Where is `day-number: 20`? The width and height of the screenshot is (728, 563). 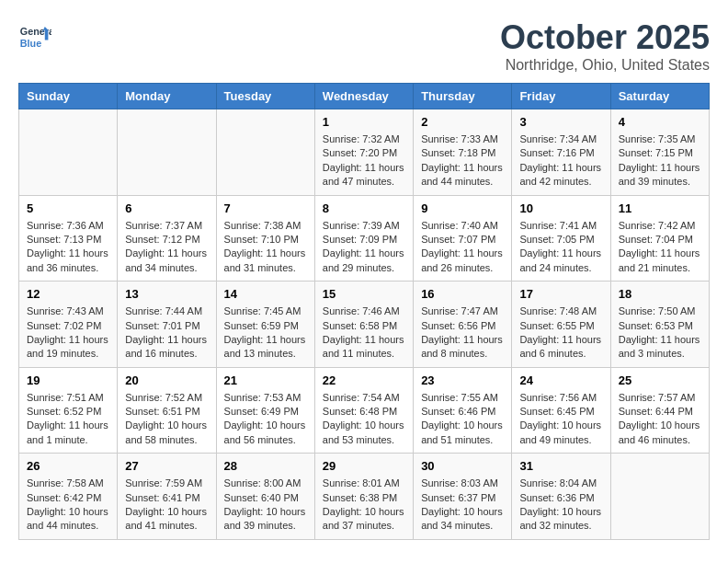 day-number: 20 is located at coordinates (166, 381).